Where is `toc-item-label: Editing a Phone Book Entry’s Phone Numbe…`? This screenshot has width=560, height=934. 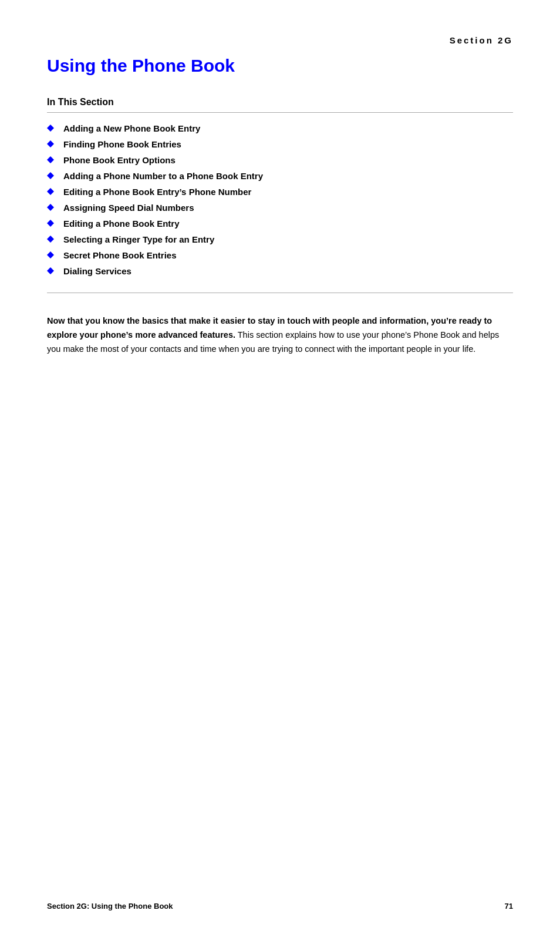
toc-item-label: Editing a Phone Book Entry’s Phone Numbe… is located at coordinates (157, 191).